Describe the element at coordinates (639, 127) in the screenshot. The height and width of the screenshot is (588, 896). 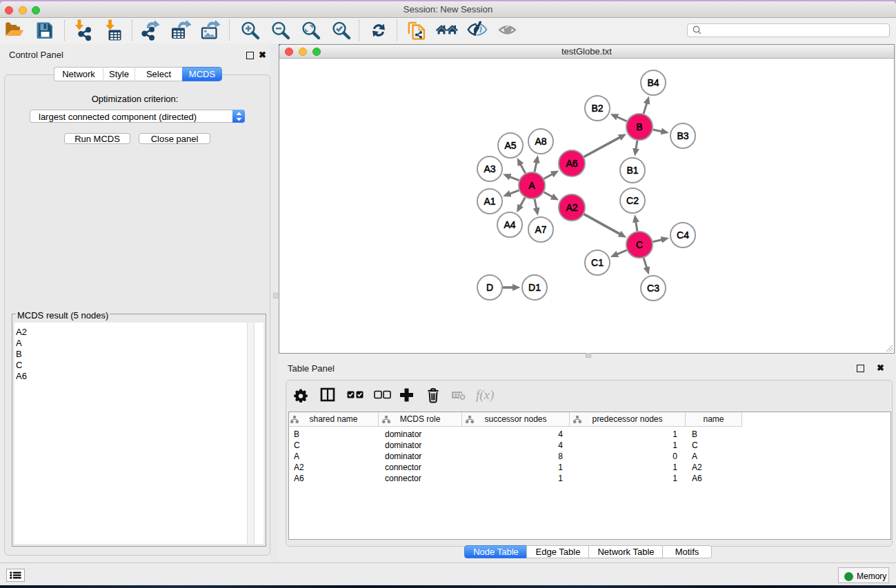
I see `svg-text: B` at that location.